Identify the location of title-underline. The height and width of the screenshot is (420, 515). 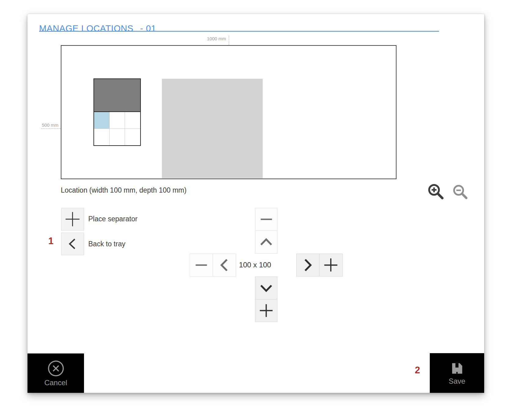
(239, 31).